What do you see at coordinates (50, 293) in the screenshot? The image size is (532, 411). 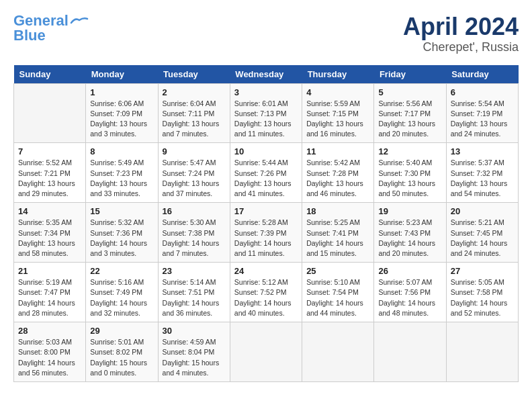 I see `day-cell: 21Sunrise: 5:19 AM Sunset: 7:47 PM Dayli…` at bounding box center [50, 293].